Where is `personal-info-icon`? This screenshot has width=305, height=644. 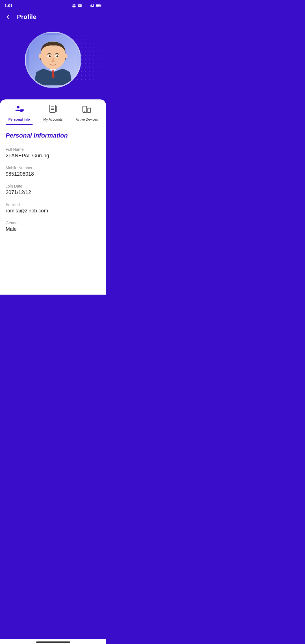 personal-info-icon is located at coordinates (19, 110).